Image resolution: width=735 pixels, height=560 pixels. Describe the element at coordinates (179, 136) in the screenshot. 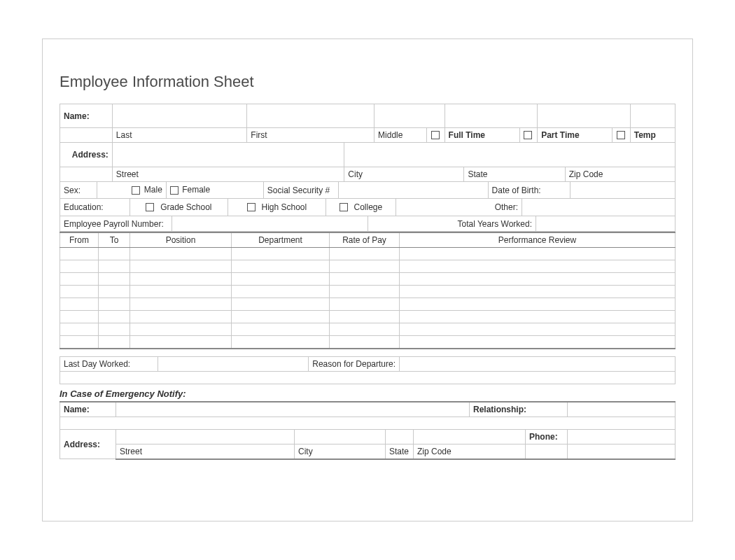

I see `last-label: Last` at that location.